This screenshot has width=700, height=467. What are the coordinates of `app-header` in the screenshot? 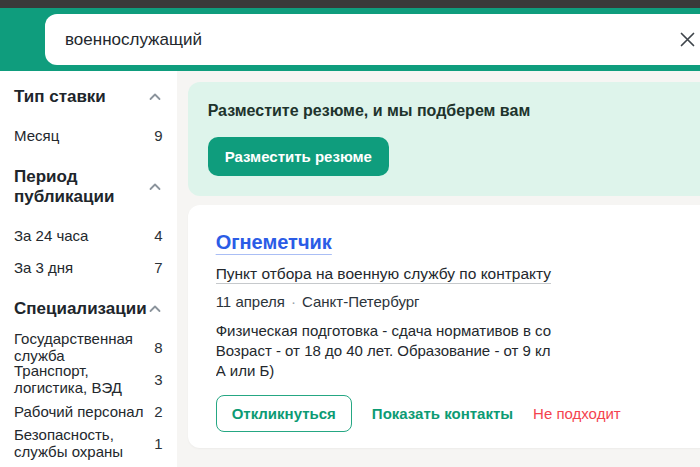 It's located at (350, 40).